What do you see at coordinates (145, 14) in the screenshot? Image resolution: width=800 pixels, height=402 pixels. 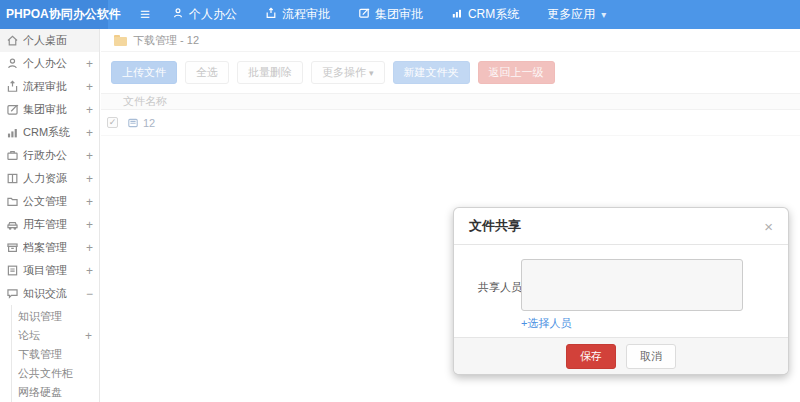 I see `hamburger-icon: ≡` at bounding box center [145, 14].